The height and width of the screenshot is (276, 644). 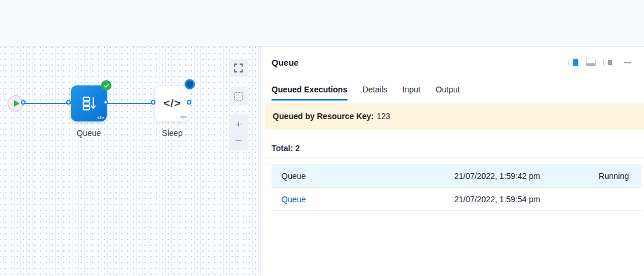 I want to click on node-label-sleep: Sleep, so click(x=172, y=133).